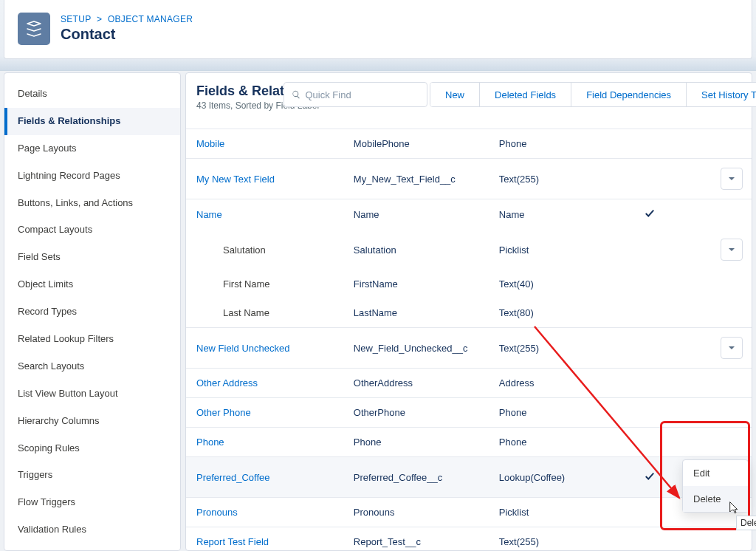 Image resolution: width=756 pixels, height=551 pixels. Describe the element at coordinates (455, 95) in the screenshot. I see `new-button: New` at that location.